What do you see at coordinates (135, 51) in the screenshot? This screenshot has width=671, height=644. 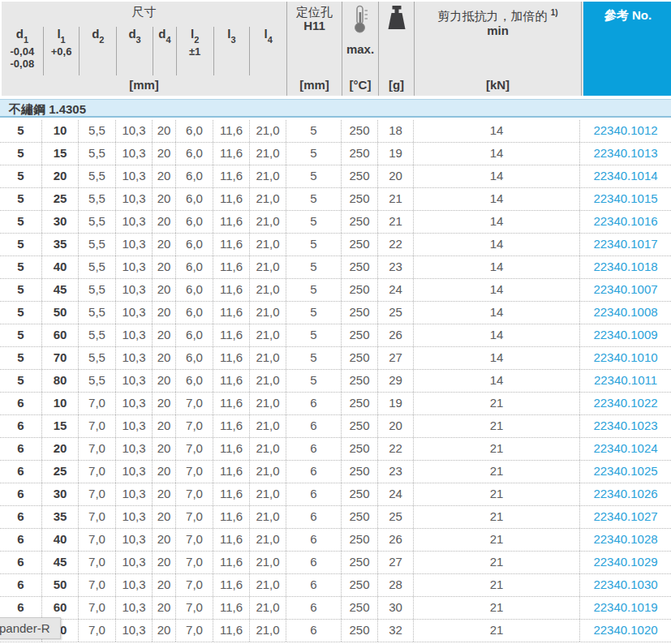 I see `size-column-d3: d3` at bounding box center [135, 51].